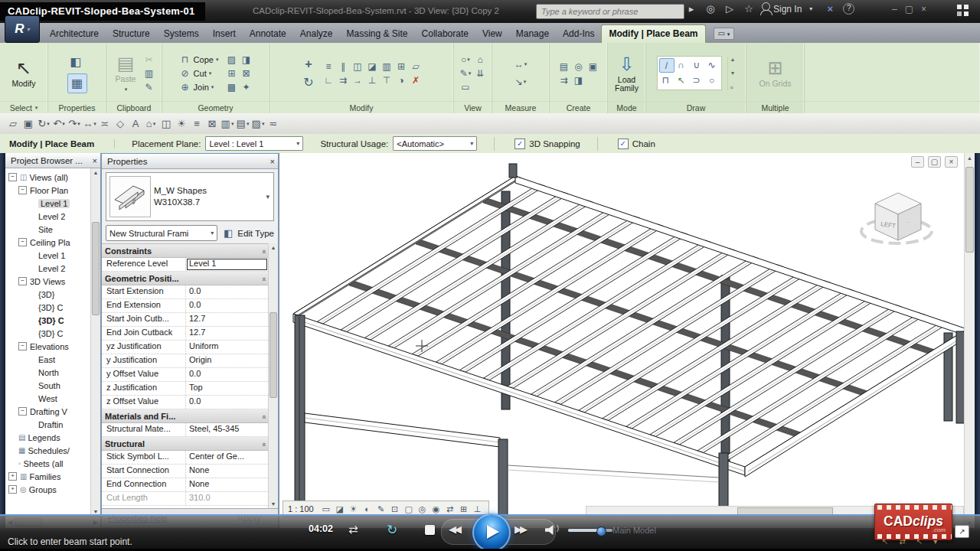 This screenshot has height=551, width=980. I want to click on measure-icon: ↔▾, so click(90, 124).